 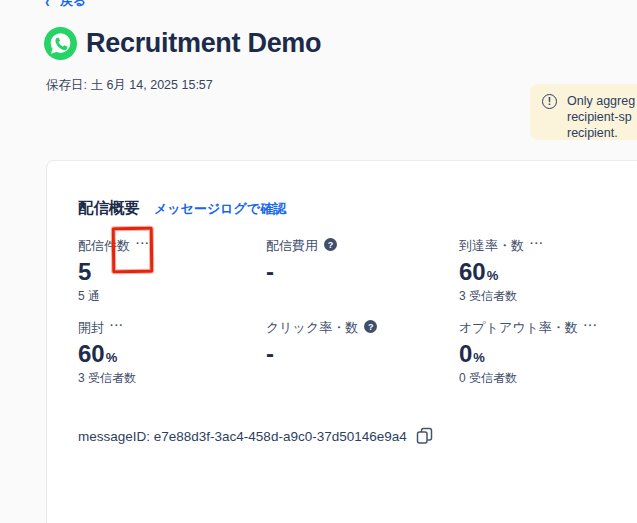 I want to click on stat-sub: 0 受信者数, so click(x=548, y=378).